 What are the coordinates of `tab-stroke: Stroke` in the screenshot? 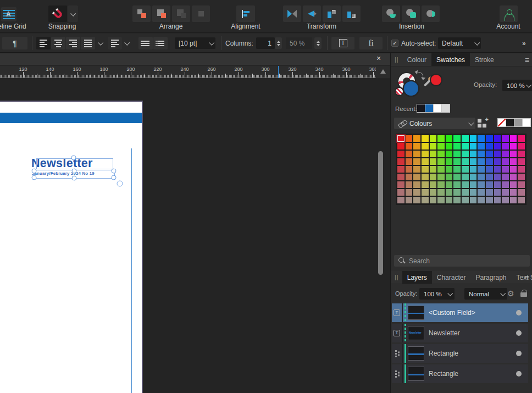 It's located at (485, 59).